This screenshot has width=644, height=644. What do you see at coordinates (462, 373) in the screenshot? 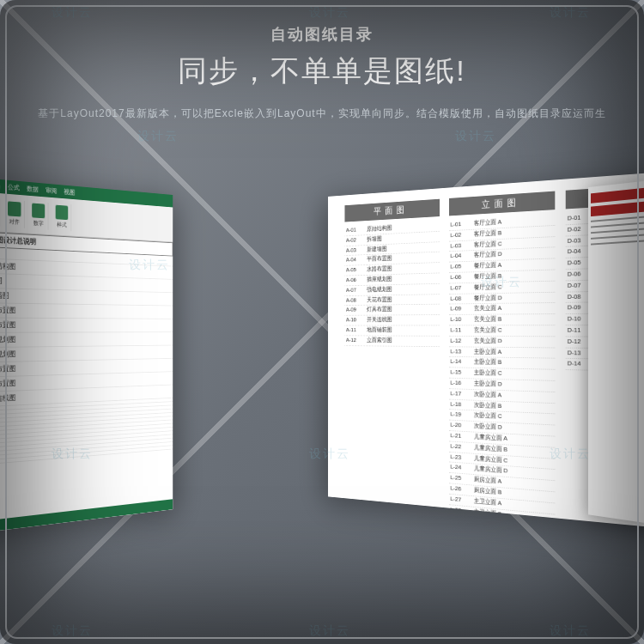
I see `drawing-code: L-15` at bounding box center [462, 373].